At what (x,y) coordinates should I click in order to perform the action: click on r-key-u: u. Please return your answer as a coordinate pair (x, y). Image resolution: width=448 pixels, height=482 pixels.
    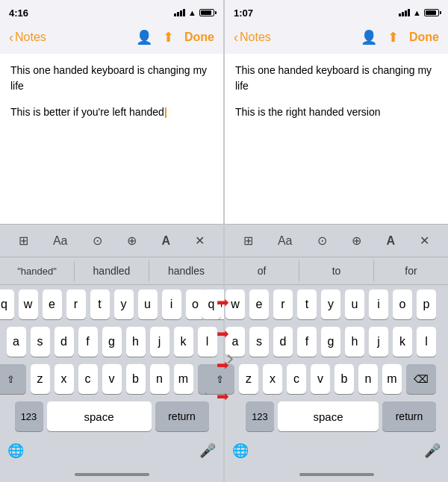
    Looking at the image, I should click on (355, 304).